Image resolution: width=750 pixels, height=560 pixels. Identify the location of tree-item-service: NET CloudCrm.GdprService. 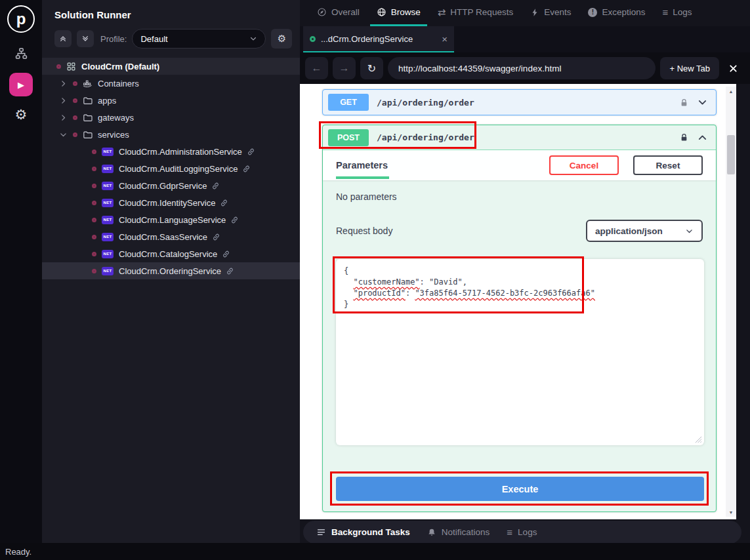
(171, 186).